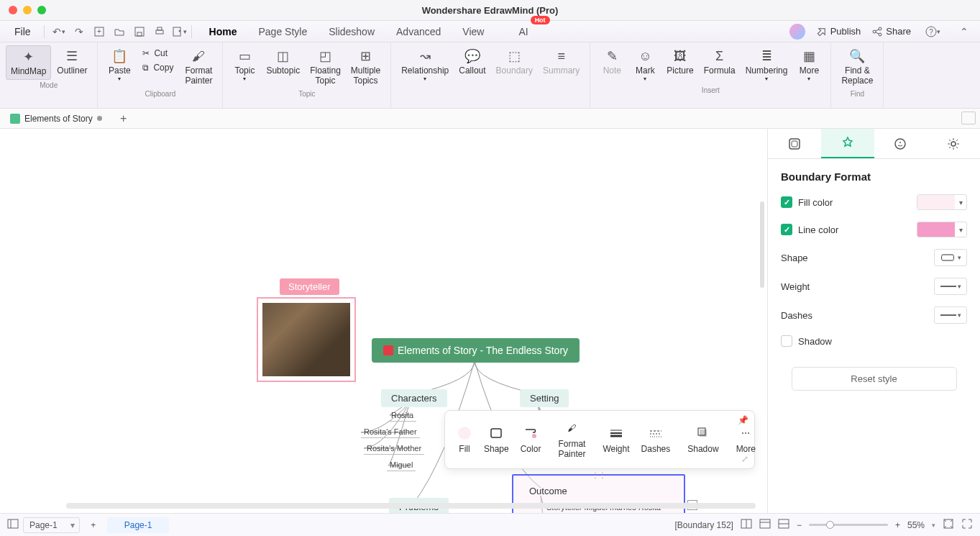 This screenshot has width=980, height=536. What do you see at coordinates (544, 399) in the screenshot?
I see `setting-node: Setting` at bounding box center [544, 399].